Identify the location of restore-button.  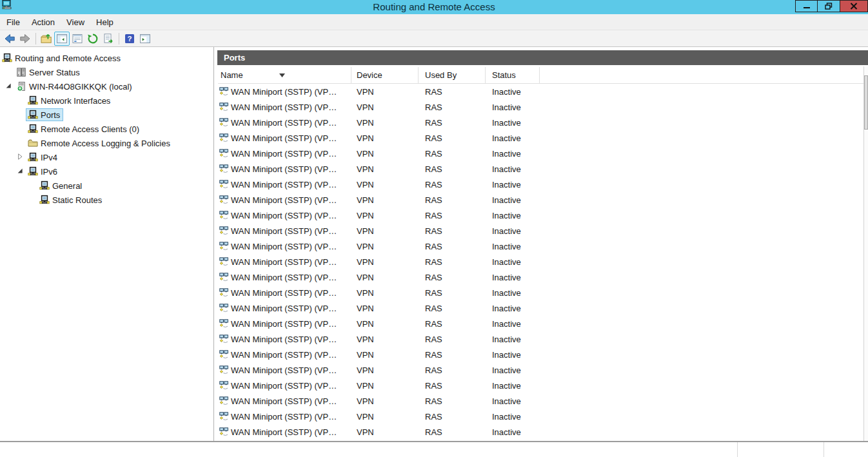
(829, 6).